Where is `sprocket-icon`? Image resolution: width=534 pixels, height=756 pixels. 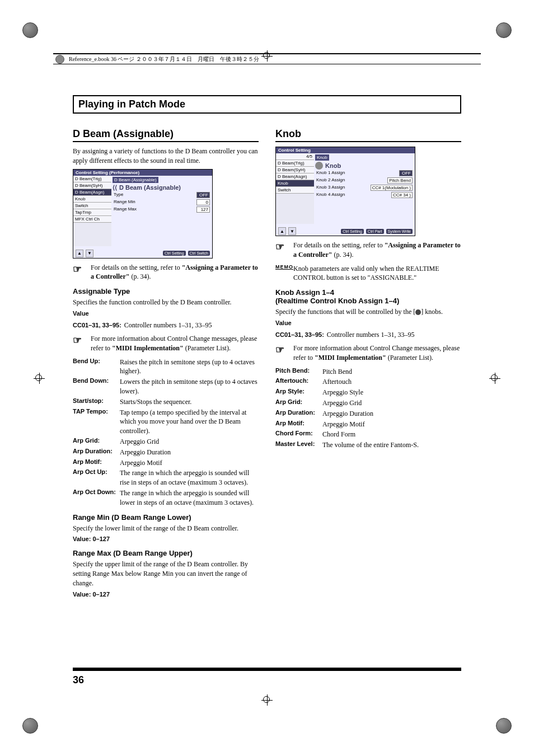 sprocket-icon is located at coordinates (60, 59).